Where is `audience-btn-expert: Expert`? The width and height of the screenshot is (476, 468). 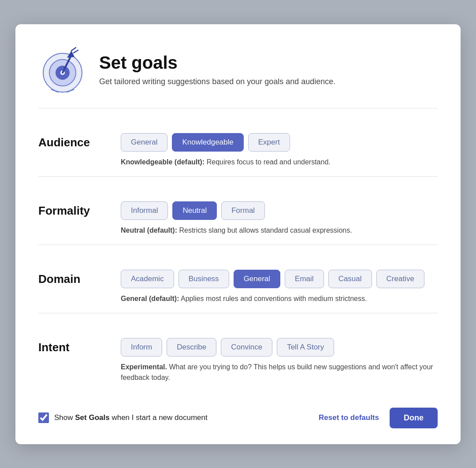 audience-btn-expert: Expert is located at coordinates (269, 142).